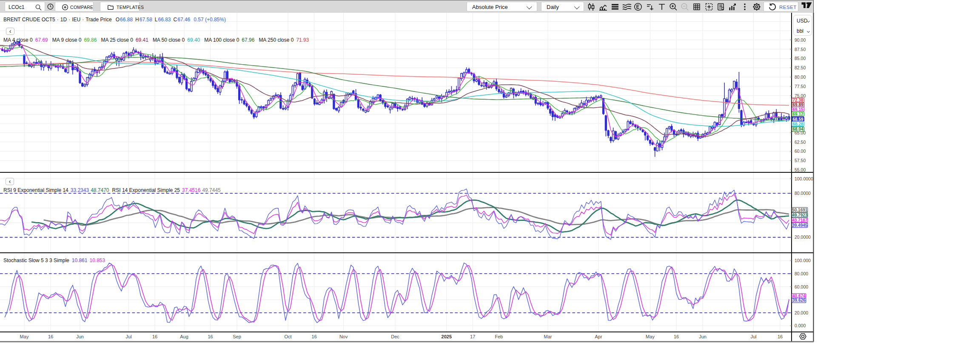 The width and height of the screenshot is (980, 343). What do you see at coordinates (801, 274) in the screenshot?
I see `svg-text: 80.000` at bounding box center [801, 274].